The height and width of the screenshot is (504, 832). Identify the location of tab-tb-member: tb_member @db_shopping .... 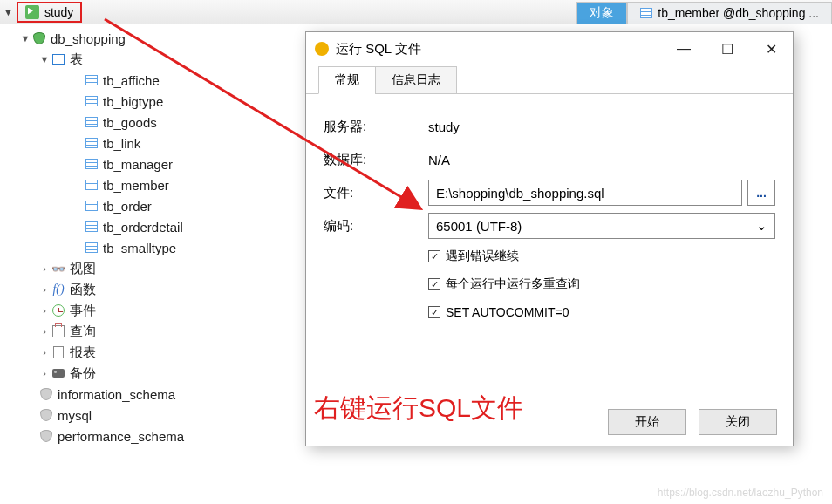
(729, 13).